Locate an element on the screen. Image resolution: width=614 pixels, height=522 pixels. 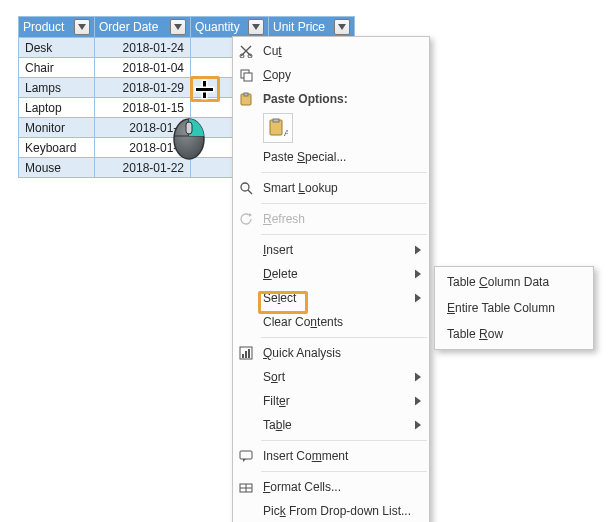
menu-paste-special: Paste Special... is located at coordinates (331, 157).